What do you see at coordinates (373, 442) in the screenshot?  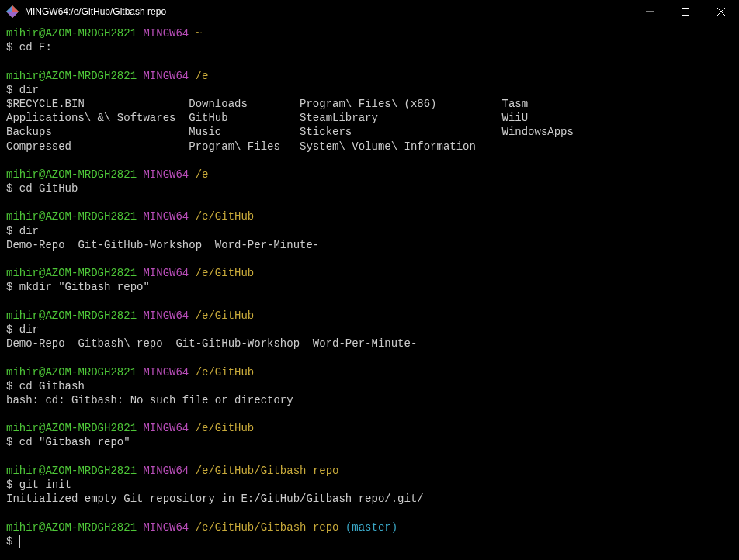 I see `command-line: $ cd "Gitbash repo"` at bounding box center [373, 442].